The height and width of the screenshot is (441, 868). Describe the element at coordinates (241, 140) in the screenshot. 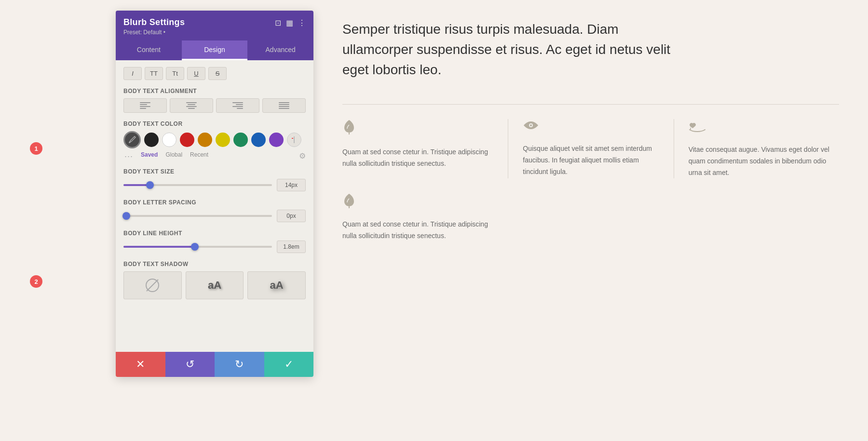

I see `color-green` at that location.